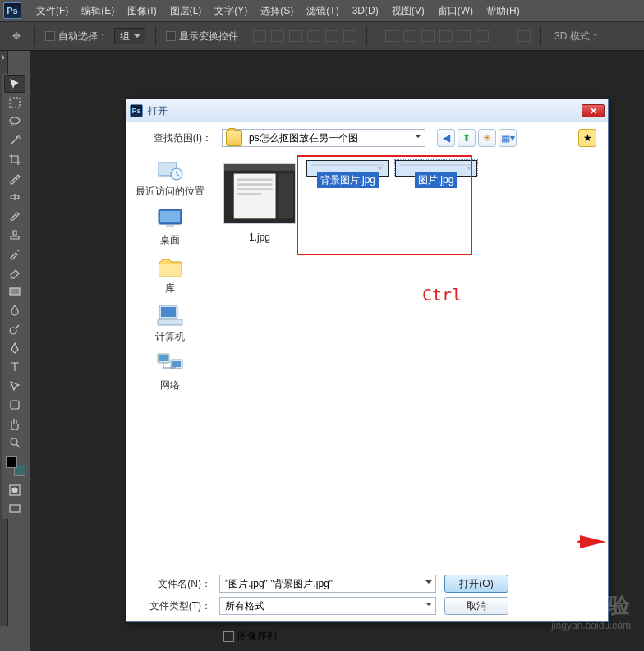  I want to click on path-select-tool, so click(15, 386).